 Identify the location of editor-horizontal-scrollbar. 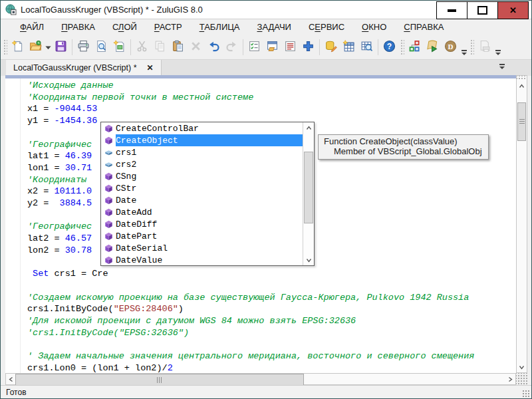
(261, 379).